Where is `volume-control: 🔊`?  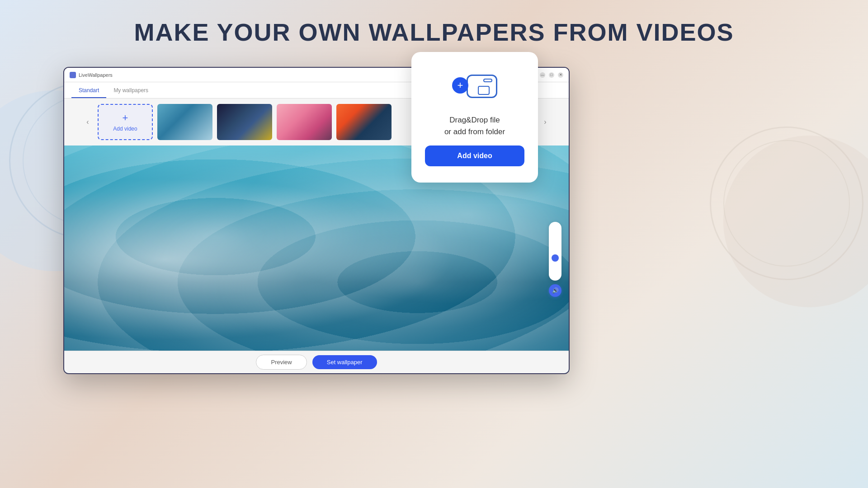
volume-control: 🔊 is located at coordinates (555, 259).